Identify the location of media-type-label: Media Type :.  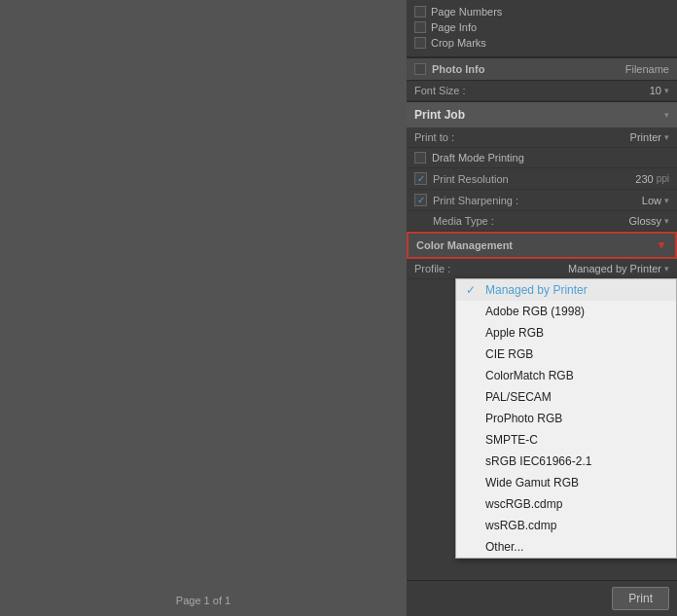
(463, 221).